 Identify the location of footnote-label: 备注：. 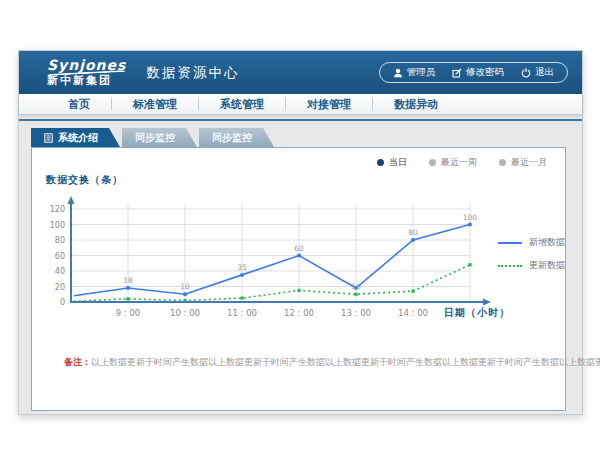
(78, 362).